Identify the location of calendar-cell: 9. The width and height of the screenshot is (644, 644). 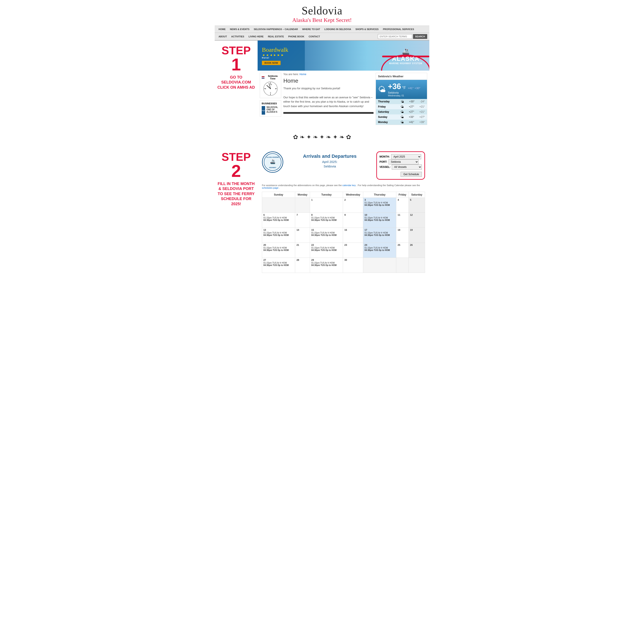
(353, 220).